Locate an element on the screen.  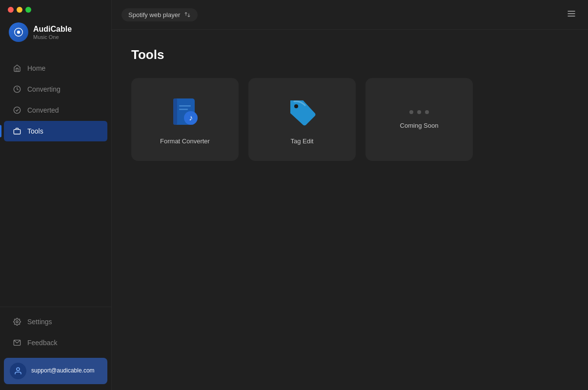
sidebar-item-feedback: Feedback is located at coordinates (56, 343).